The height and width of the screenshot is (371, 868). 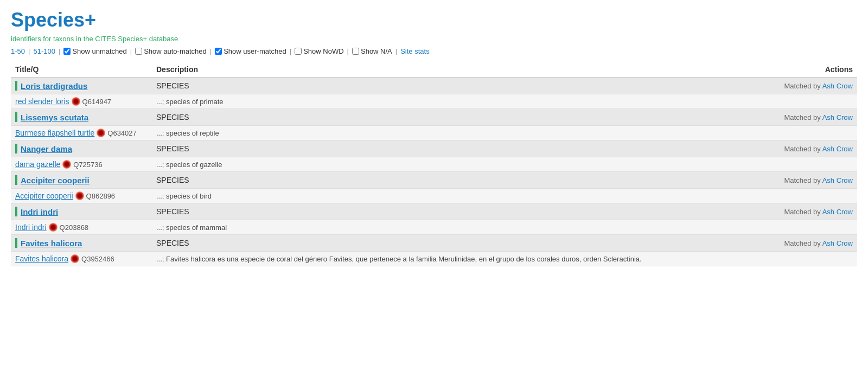 I want to click on list-item: Indri indri Q203868 ...; species of mamm…, so click(x=434, y=228).